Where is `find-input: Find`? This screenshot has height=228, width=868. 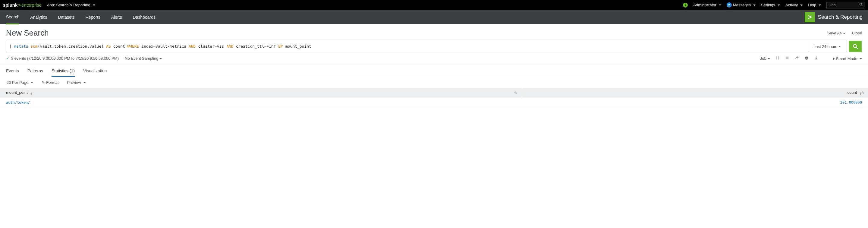 find-input: Find is located at coordinates (846, 5).